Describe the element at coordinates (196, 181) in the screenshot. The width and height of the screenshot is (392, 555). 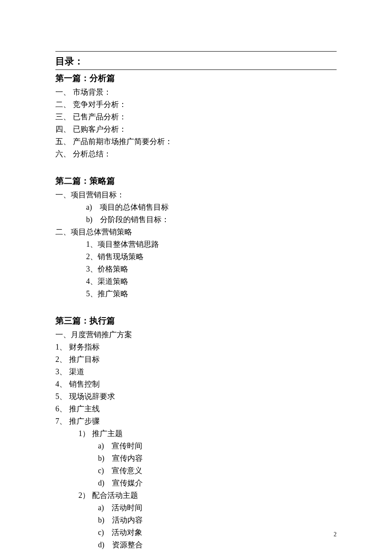
I see `section-heading: 第二篇：策略篇` at that location.